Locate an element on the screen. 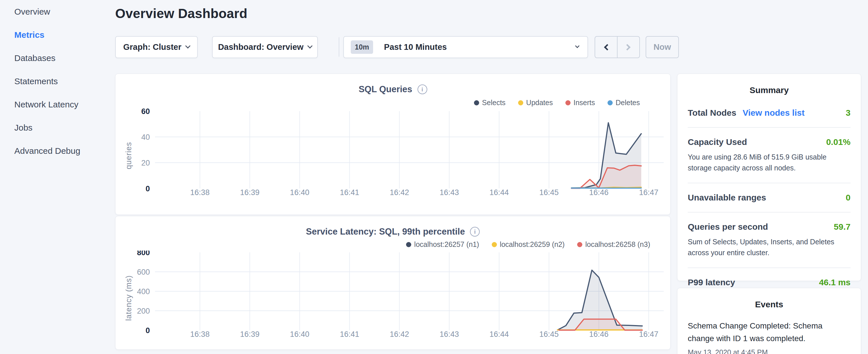 The width and height of the screenshot is (868, 354). summary-row-qps: Queries per second 59.7 Sum of Selects, … is located at coordinates (769, 240).